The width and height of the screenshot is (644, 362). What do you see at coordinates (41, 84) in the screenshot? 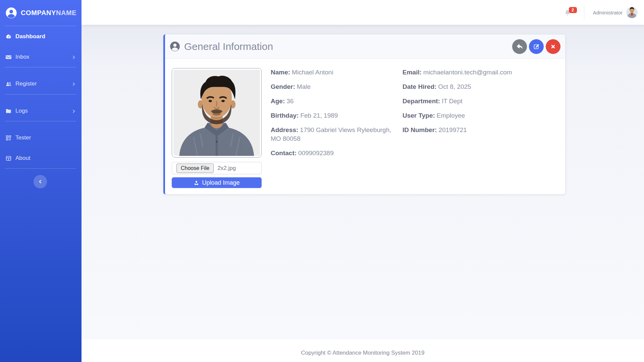
I see `sidebar-item-register: Register` at bounding box center [41, 84].